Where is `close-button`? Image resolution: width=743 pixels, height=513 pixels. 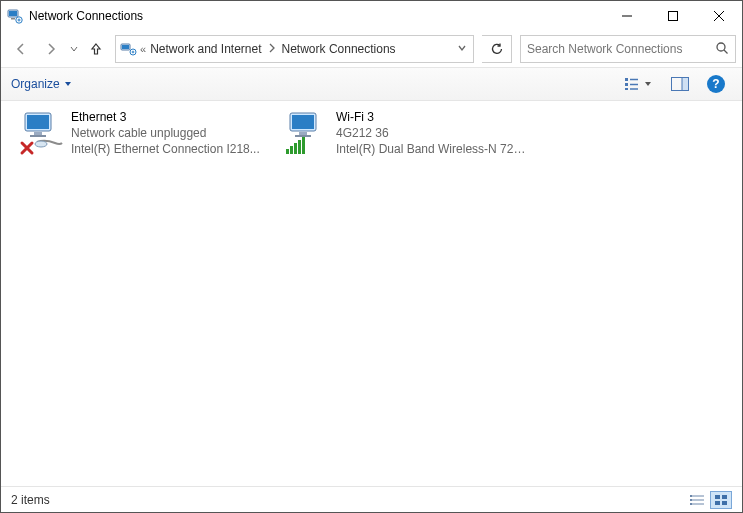 close-button is located at coordinates (719, 16).